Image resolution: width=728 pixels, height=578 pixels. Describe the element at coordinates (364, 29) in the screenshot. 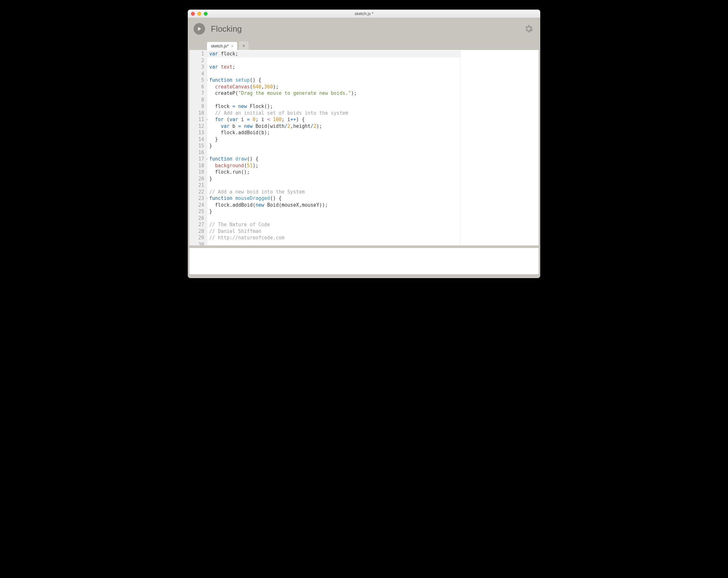

I see `toolbar: Flocking` at that location.